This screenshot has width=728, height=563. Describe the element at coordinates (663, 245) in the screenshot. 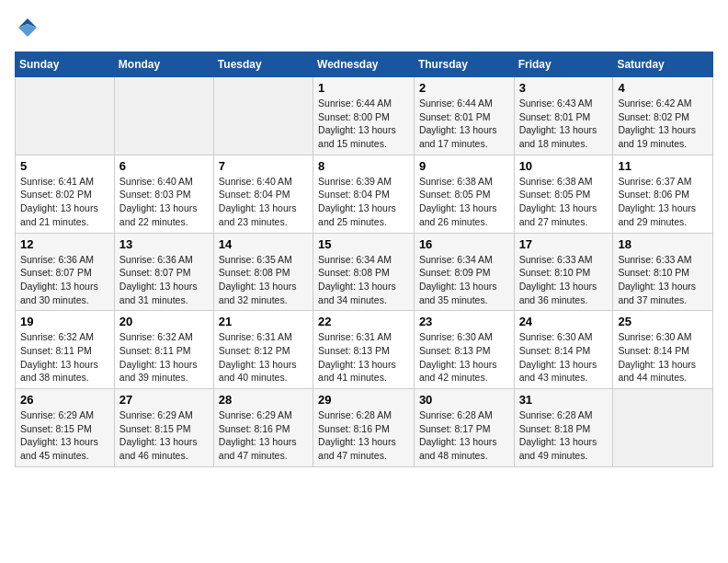

I see `day-number: 18` at that location.